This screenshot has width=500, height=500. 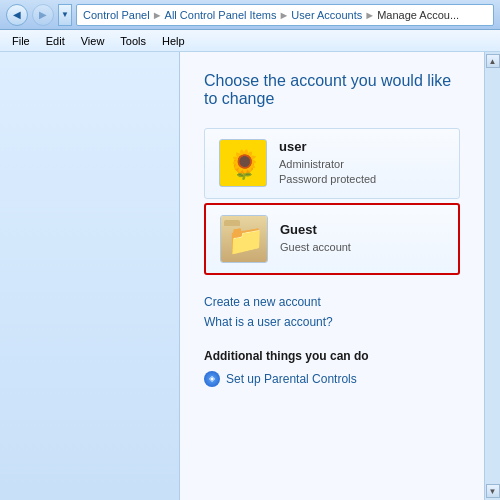 I want to click on folder-emoji: 📁, so click(x=246, y=240).